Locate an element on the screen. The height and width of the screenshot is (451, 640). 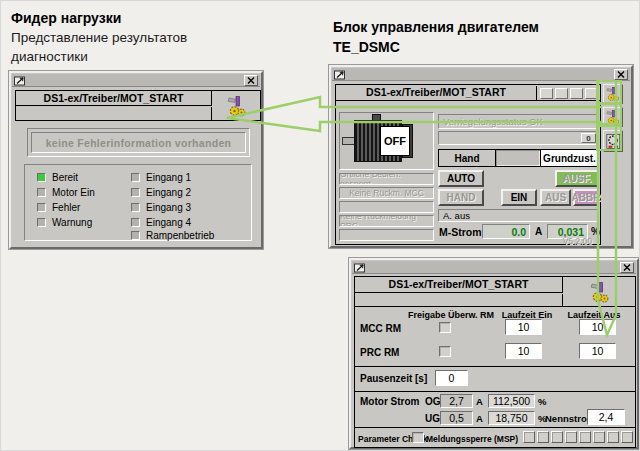
motor-terminal is located at coordinates (376, 118).